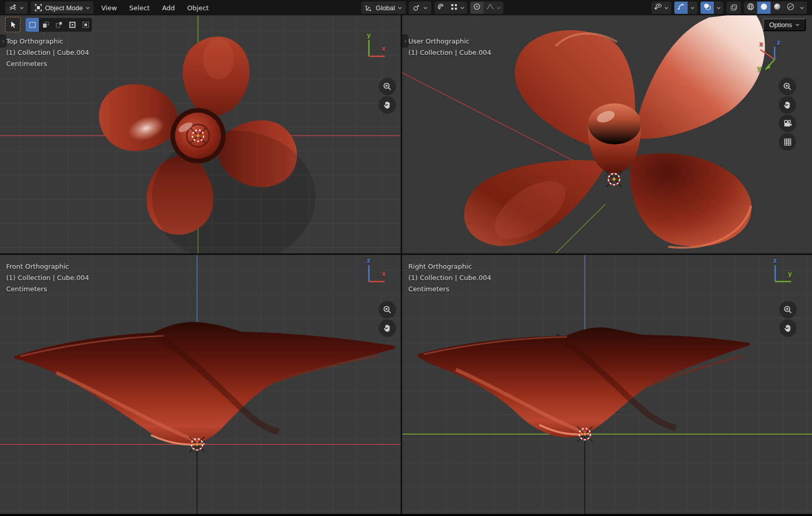  I want to click on select-mode-extend-button, so click(46, 25).